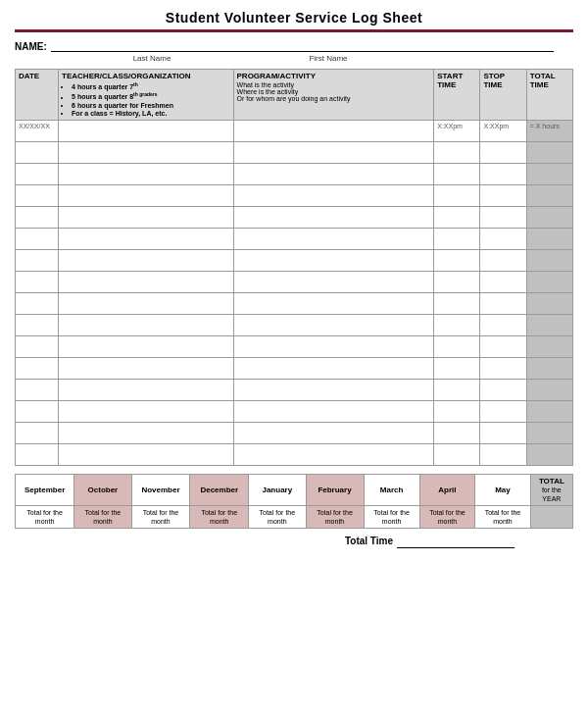 This screenshot has width=588, height=716. Describe the element at coordinates (31, 47) in the screenshot. I see `name-label: NAME:` at that location.